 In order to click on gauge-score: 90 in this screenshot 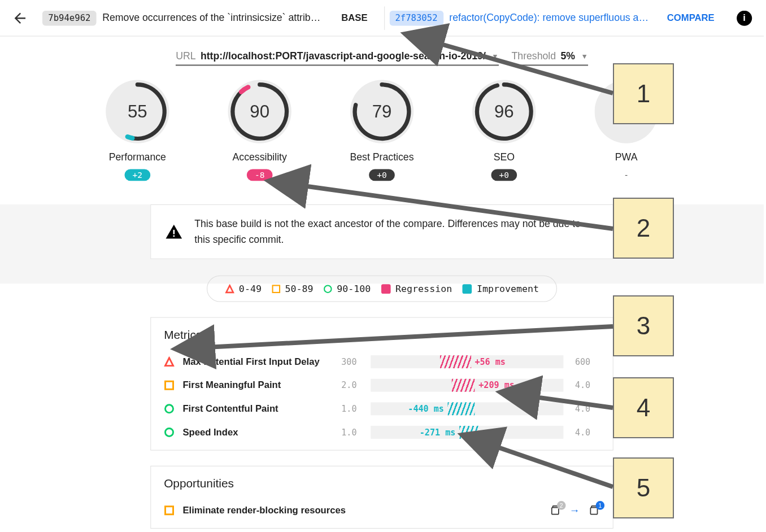, I will do `click(260, 111)`.